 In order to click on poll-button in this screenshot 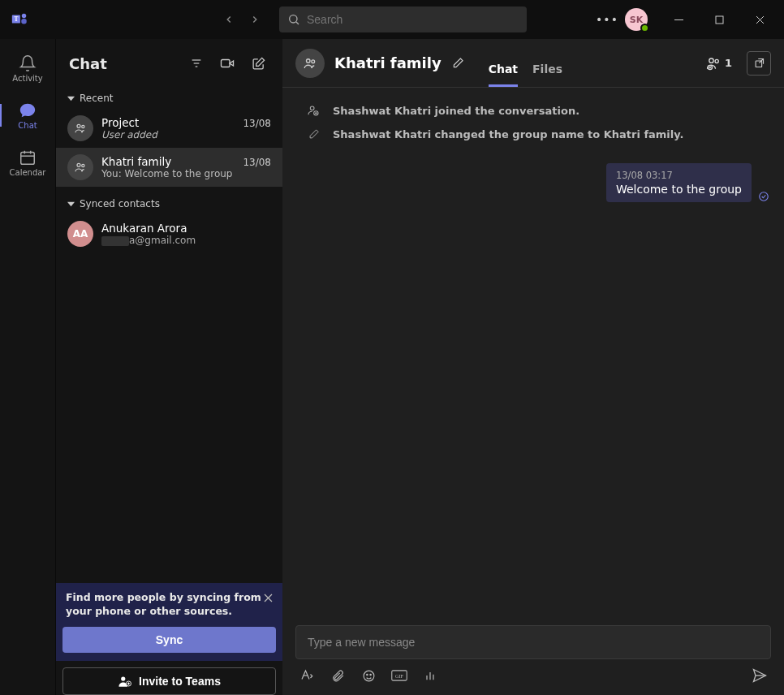, I will do `click(430, 676)`.